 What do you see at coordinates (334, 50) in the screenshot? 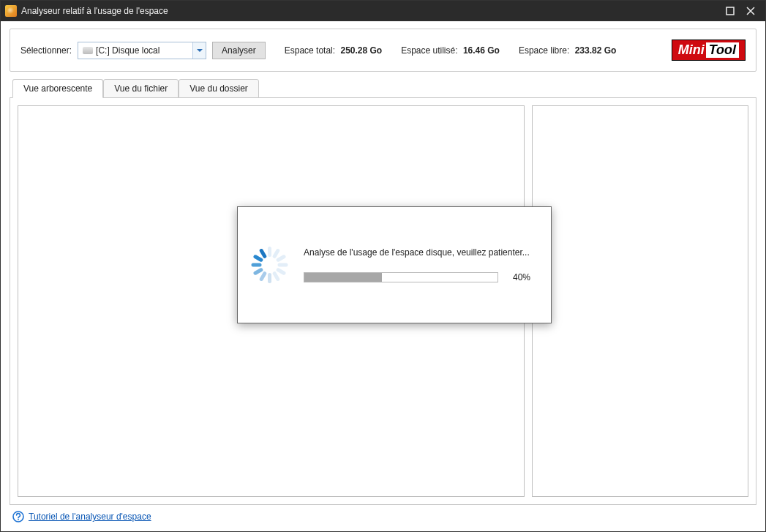
I see `space-total: Espace total: 250.28 Go` at bounding box center [334, 50].